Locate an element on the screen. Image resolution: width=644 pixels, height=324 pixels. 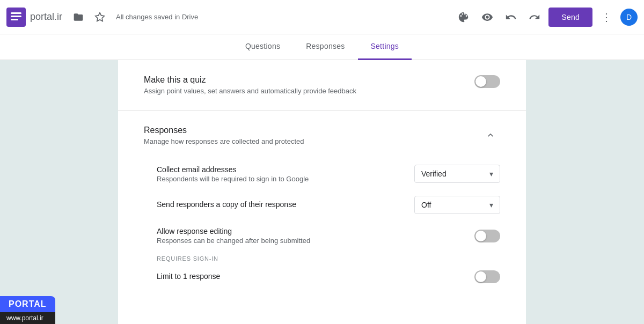
send-copy-value: Off is located at coordinates (426, 205).